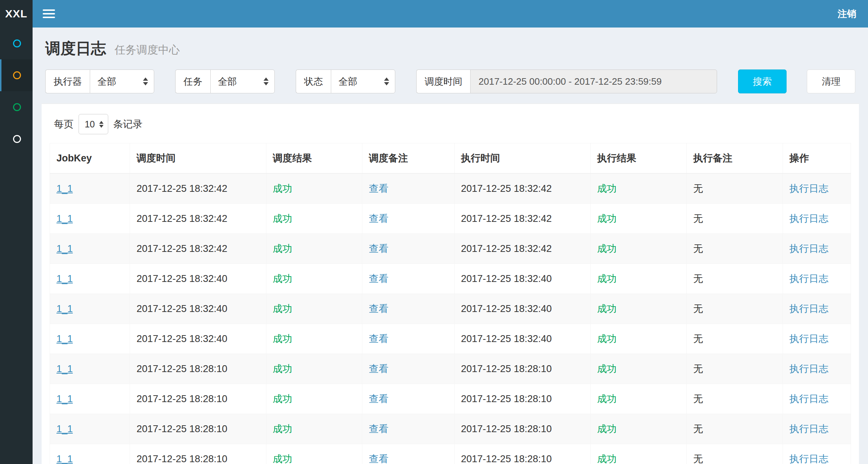  What do you see at coordinates (225, 81) in the screenshot?
I see `job-filter: 任务 全部` at bounding box center [225, 81].